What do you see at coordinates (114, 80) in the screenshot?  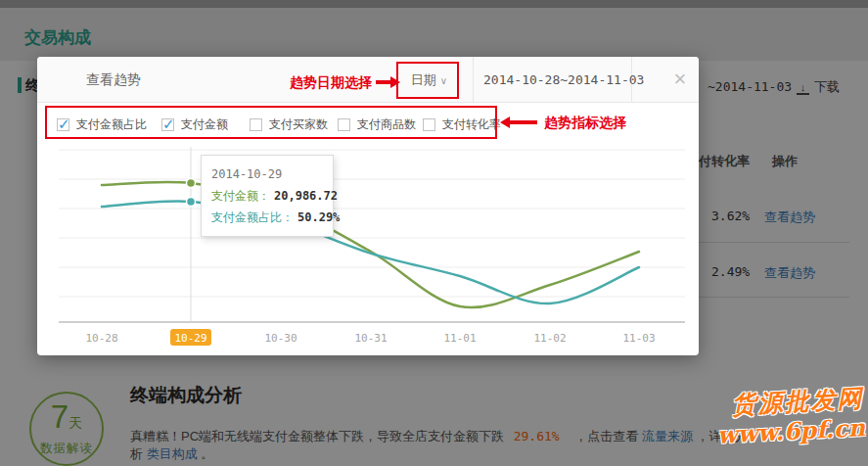 I see `modal-title: 查看趋势` at bounding box center [114, 80].